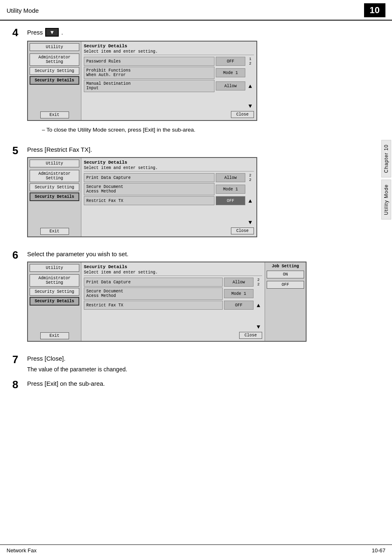 The height and width of the screenshot is (556, 392). Describe the element at coordinates (54, 188) in the screenshot. I see `sidebar-security-setting-2: Security Setting` at that location.